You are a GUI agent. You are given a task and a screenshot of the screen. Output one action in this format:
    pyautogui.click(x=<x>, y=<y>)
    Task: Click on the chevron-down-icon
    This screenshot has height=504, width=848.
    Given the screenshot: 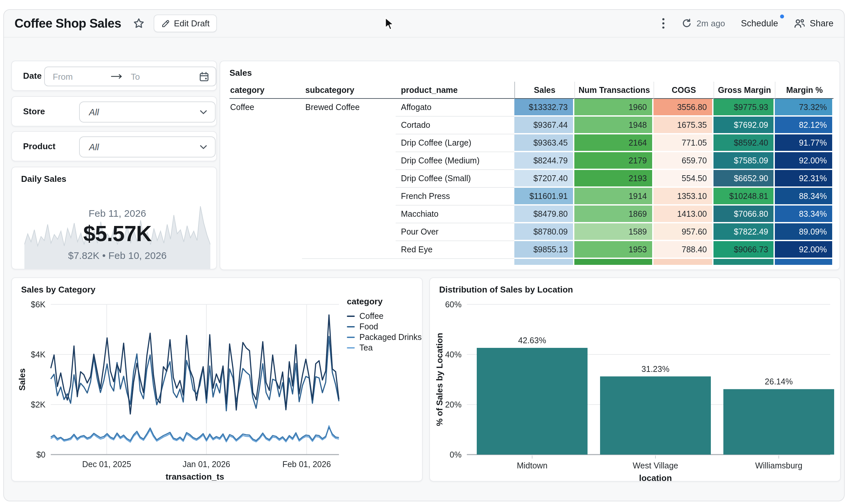 What is the action you would take?
    pyautogui.click(x=203, y=112)
    